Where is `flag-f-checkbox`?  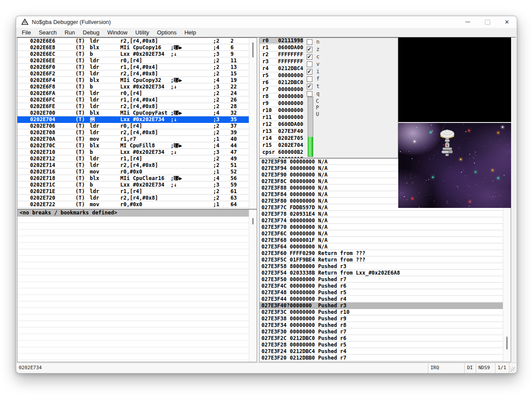 flag-f-checkbox is located at coordinates (309, 79).